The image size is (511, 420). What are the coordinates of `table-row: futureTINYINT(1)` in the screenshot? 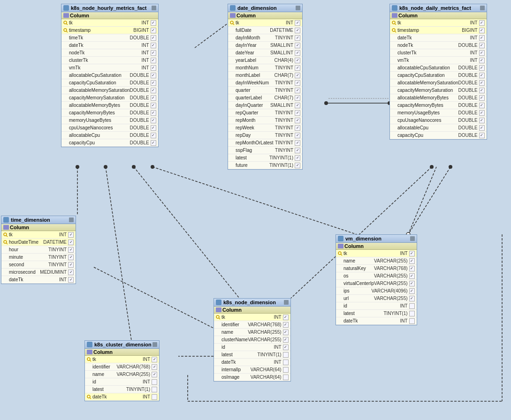 It's located at (265, 165).